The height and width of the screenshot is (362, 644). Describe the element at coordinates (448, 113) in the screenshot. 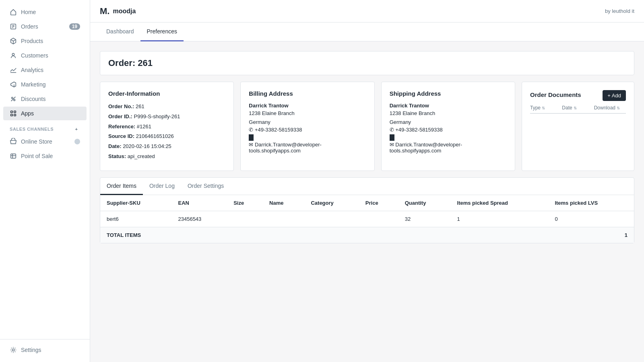

I see `shipping-address1: 1238 Elaine Branch` at that location.